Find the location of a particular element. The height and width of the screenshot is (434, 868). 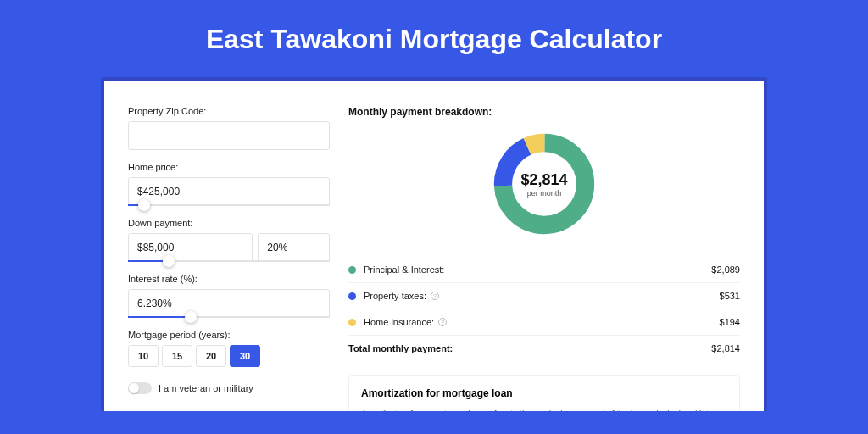

amortization-card: Amortization for mortgage loan Amortizat… is located at coordinates (544, 393).